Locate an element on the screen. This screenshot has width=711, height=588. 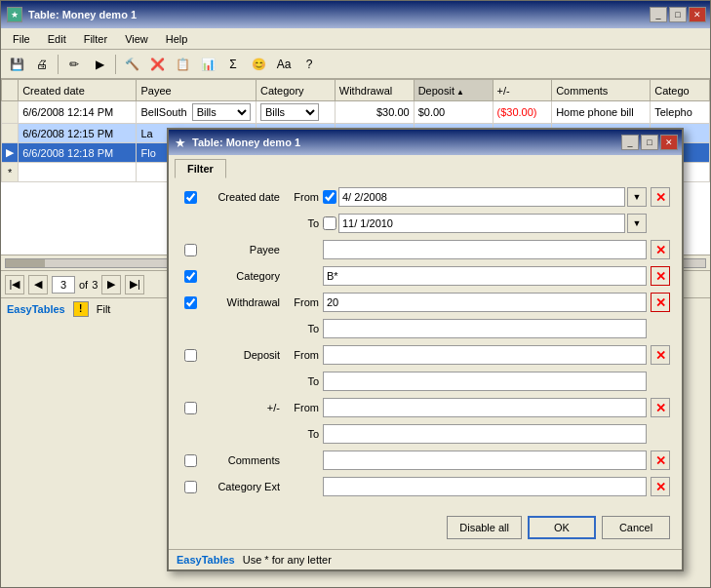
plus-minus-label: +/- is located at coordinates (244, 408).